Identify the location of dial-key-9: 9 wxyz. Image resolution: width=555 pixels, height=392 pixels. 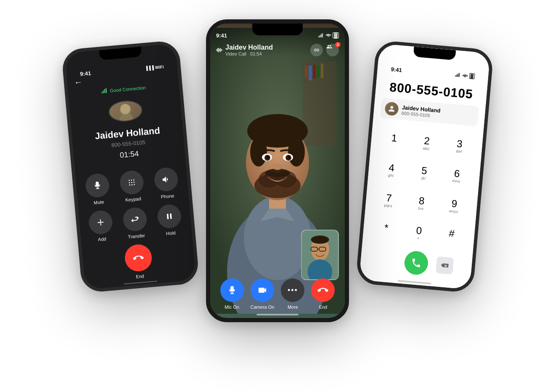
(454, 206).